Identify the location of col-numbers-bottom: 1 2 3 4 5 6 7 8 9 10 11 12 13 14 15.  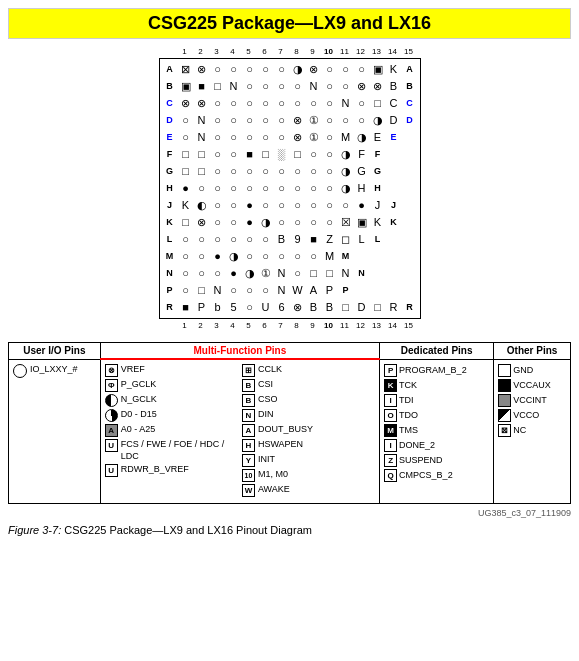
(299, 326).